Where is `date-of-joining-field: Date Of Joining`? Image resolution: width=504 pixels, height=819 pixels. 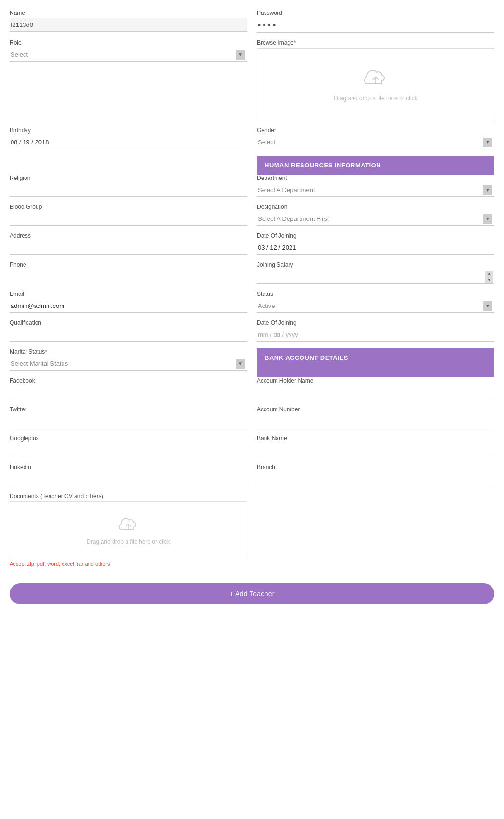 date-of-joining-field: Date Of Joining is located at coordinates (376, 243).